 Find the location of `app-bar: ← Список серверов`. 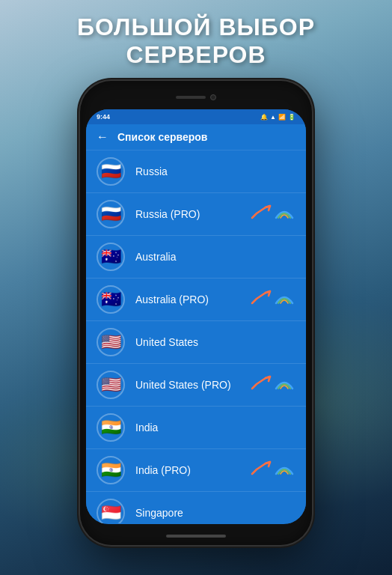

app-bar: ← Список серверов is located at coordinates (196, 138).